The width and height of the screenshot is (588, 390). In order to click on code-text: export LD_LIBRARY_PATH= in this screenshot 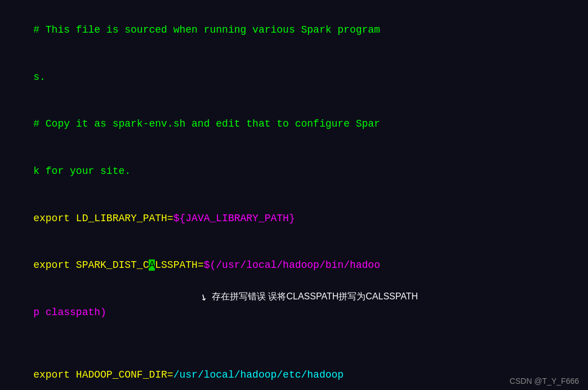, I will do `click(103, 218)`.